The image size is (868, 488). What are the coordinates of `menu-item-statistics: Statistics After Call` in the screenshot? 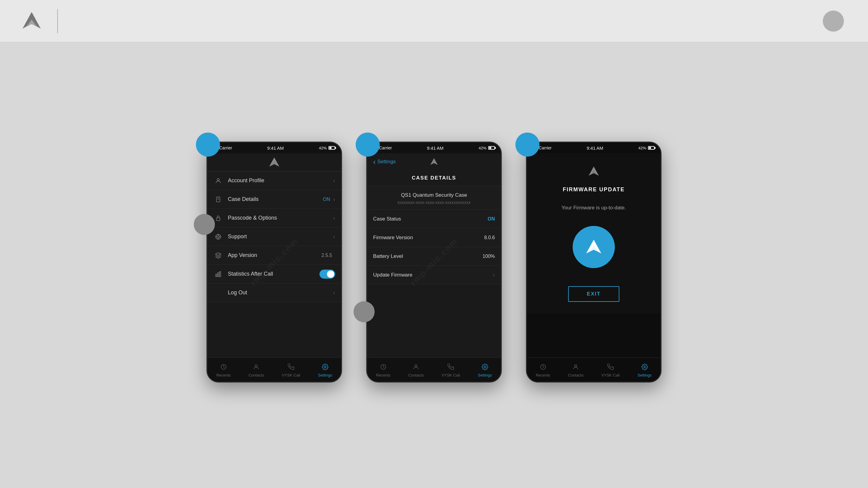 It's located at (274, 274).